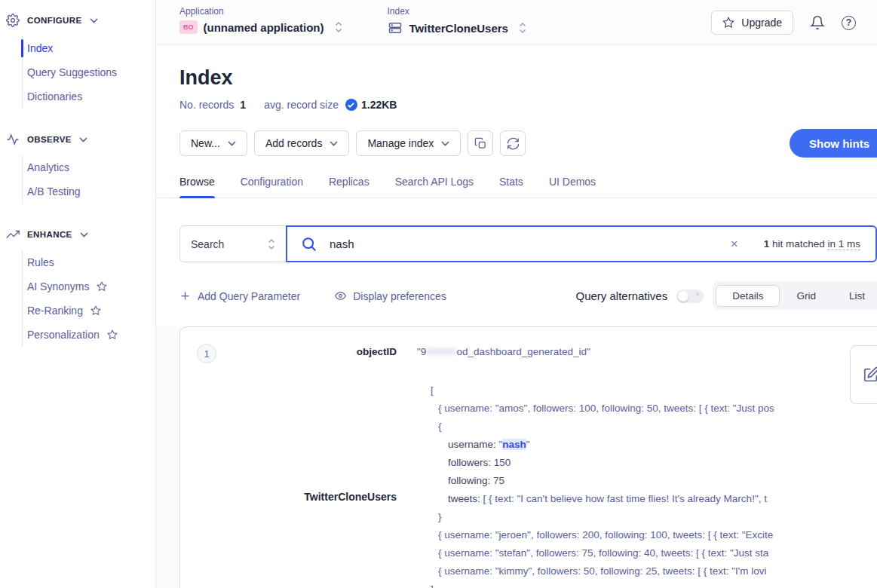  I want to click on search-icon, so click(309, 244).